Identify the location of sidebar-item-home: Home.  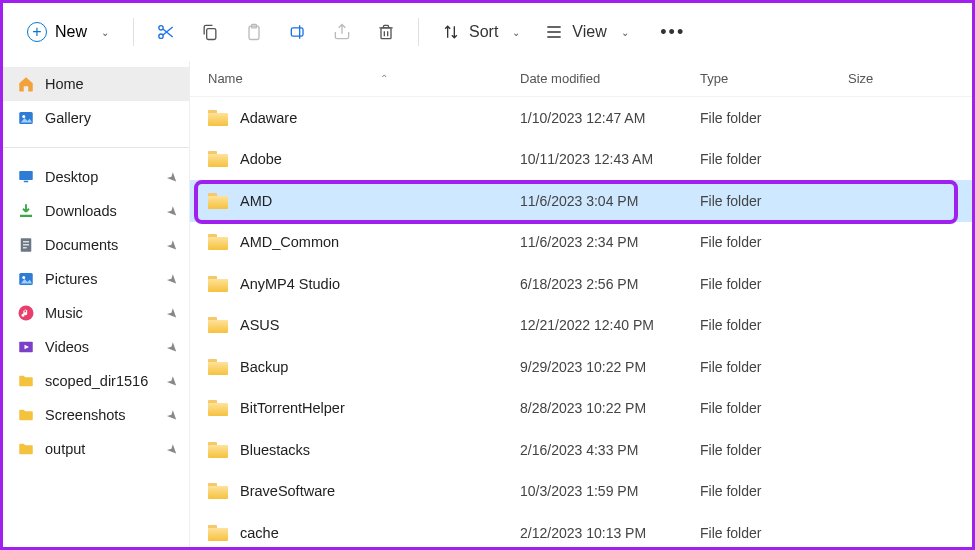
(96, 84).